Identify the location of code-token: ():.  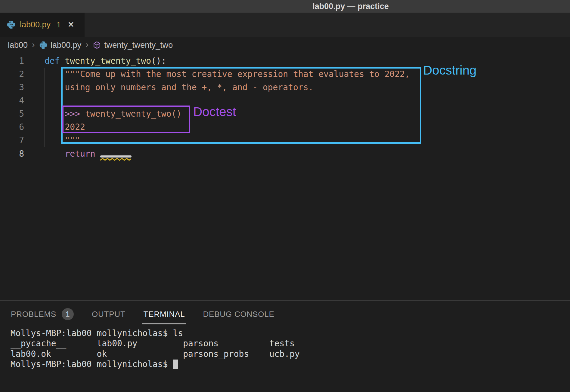
(159, 61).